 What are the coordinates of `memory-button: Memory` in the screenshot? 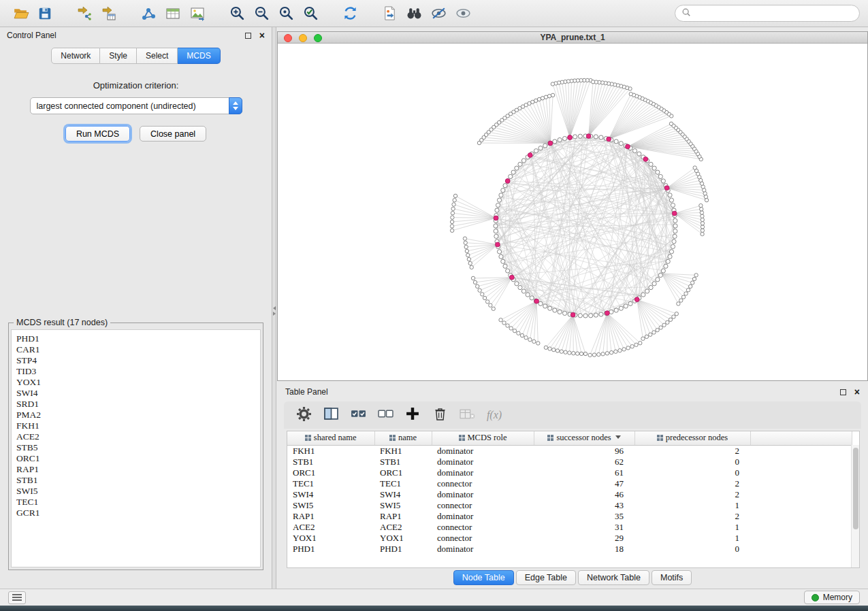 It's located at (832, 597).